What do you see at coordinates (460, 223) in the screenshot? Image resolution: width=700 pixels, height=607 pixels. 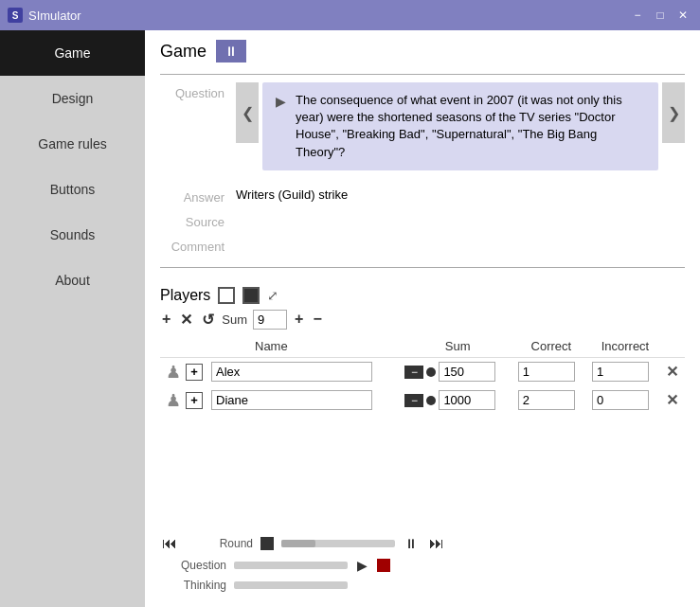 I see `answer-content: Writers (Guild) strike` at bounding box center [460, 223].